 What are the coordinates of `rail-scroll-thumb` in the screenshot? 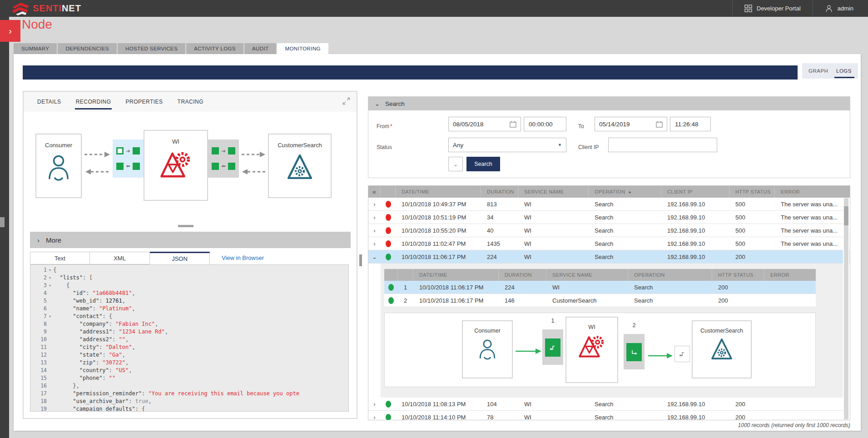 It's located at (2, 222).